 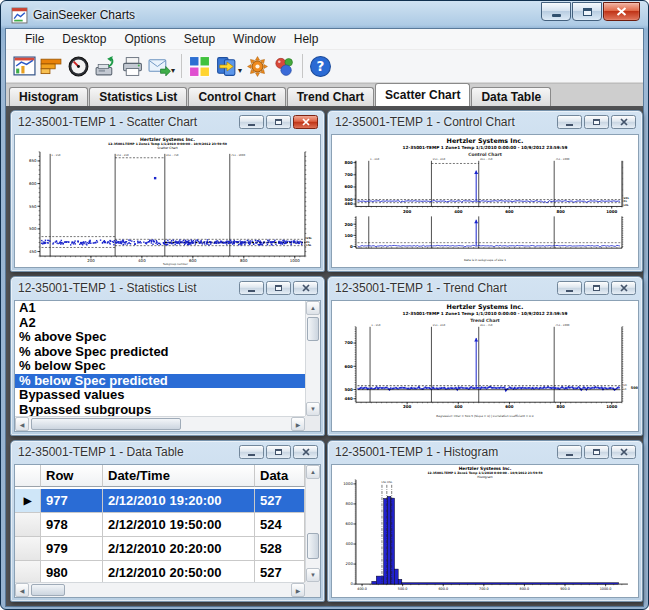 I want to click on trend-close-button, so click(x=624, y=288).